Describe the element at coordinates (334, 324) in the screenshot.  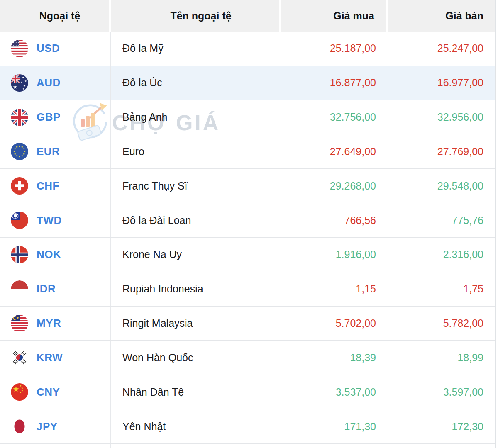
I see `buy-price-cell: 5.702,00` at that location.